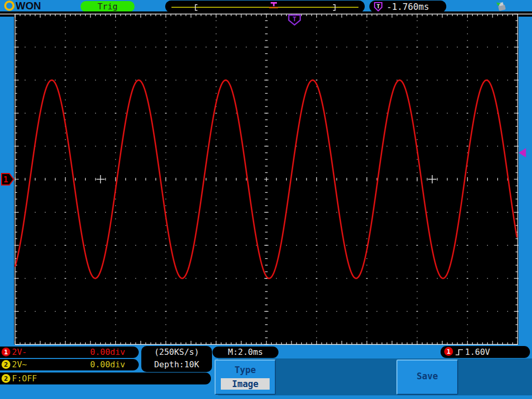 This screenshot has width=532, height=399. What do you see at coordinates (427, 377) in the screenshot?
I see `save-button: Save` at bounding box center [427, 377].